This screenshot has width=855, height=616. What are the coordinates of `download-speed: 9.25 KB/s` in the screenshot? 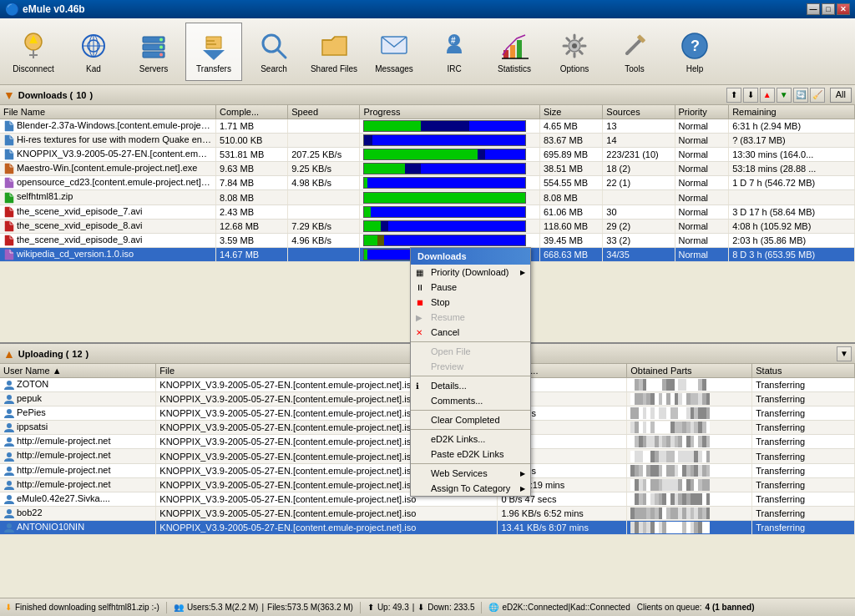 It's located at (324, 169).